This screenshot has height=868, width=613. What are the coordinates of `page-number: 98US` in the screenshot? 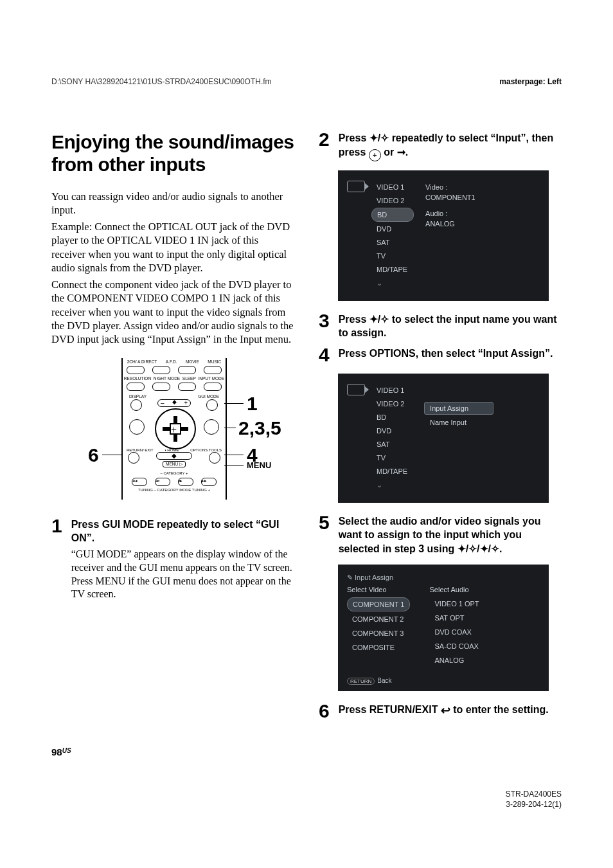 It's located at (306, 752).